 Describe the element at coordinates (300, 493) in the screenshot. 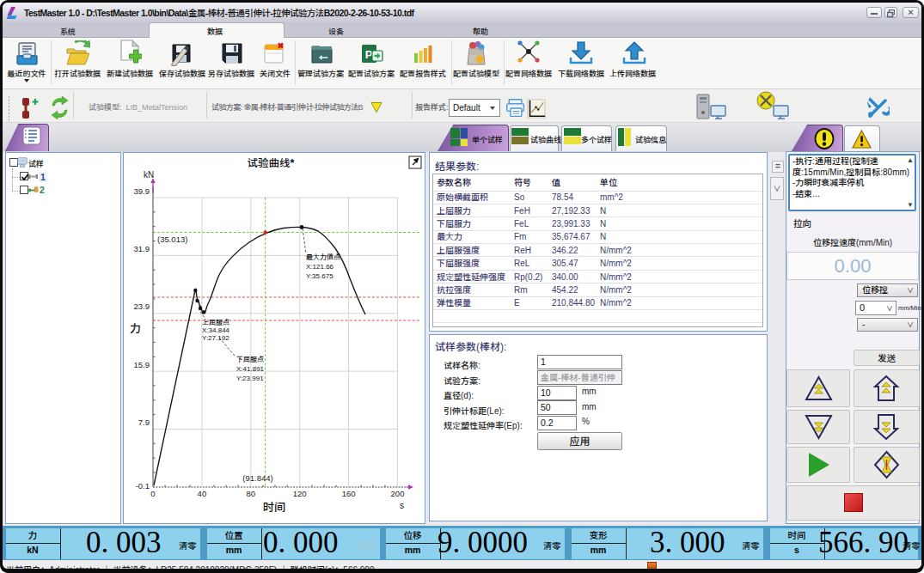

I see `svg-text: 120` at that location.